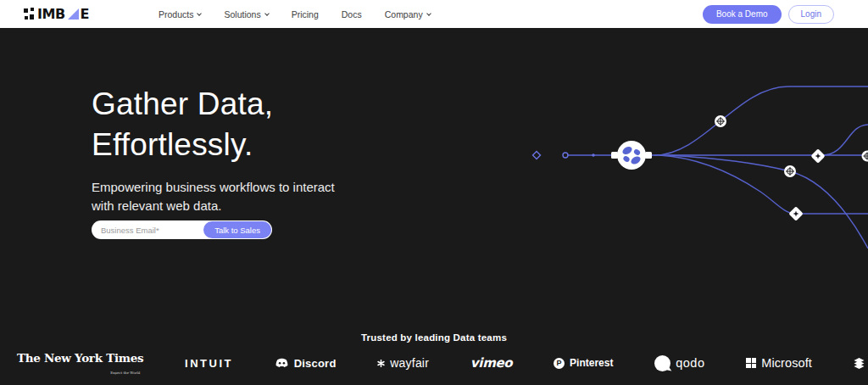 This screenshot has height=385, width=868. Describe the element at coordinates (860, 363) in the screenshot. I see `databricks-icon` at that location.